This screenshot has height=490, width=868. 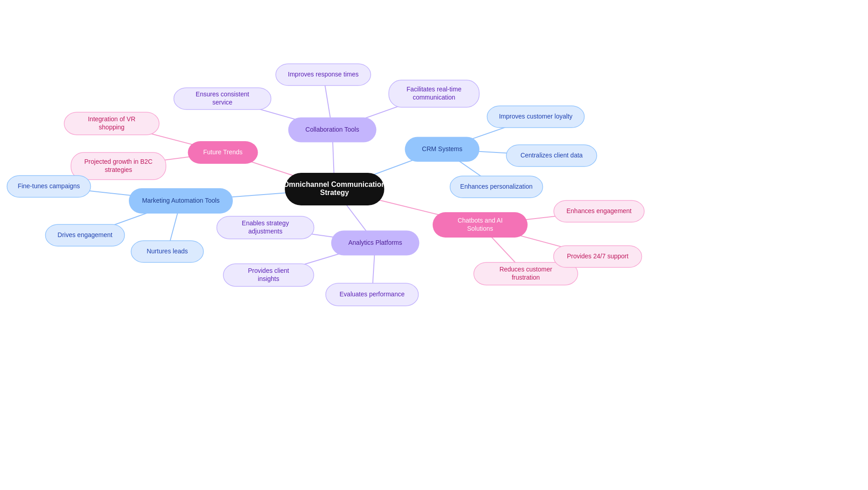 I want to click on svg-text: Ensures consistent, so click(x=222, y=94).